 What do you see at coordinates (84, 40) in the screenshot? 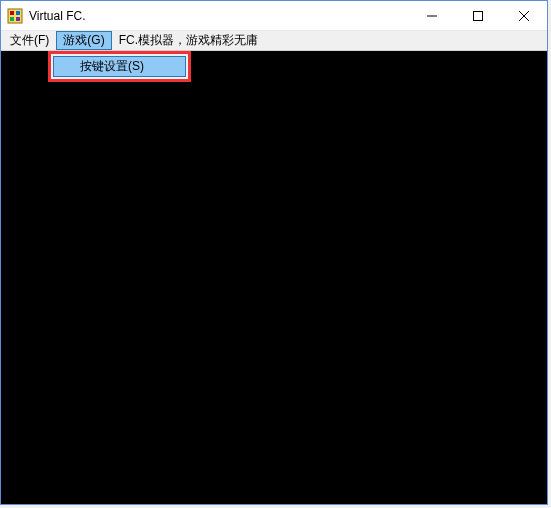
I see `menu-game: 游戏(G)` at bounding box center [84, 40].